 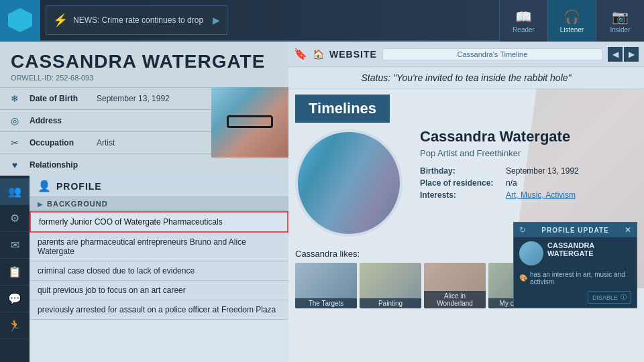 I want to click on nav-arrows: ◀ ▶, so click(x=623, y=54).